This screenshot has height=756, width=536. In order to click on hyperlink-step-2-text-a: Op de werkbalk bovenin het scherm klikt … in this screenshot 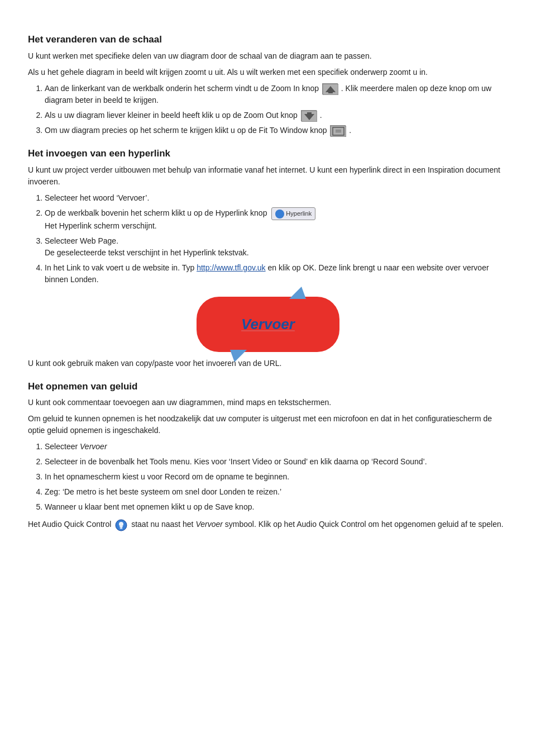, I will do `click(157, 213)`.